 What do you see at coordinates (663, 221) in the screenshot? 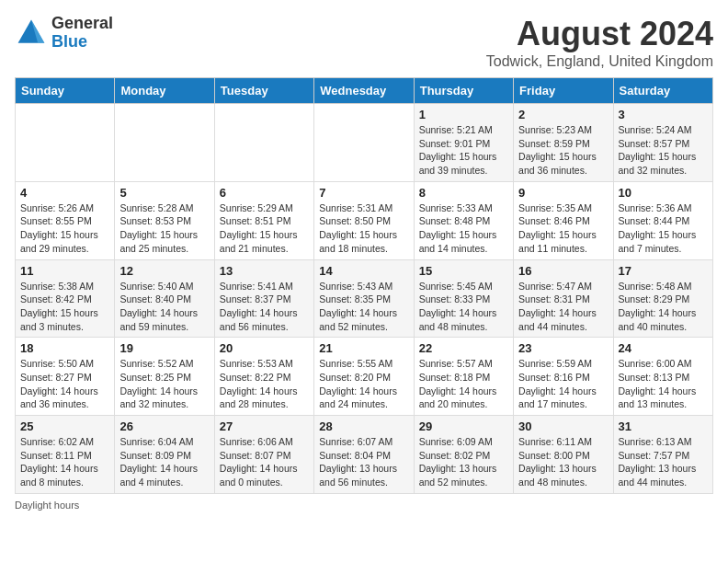
I see `calendar-cell: 10 Sunrise: 5:36 AMSunset: 8:44 PMDaylig…` at bounding box center [663, 221].